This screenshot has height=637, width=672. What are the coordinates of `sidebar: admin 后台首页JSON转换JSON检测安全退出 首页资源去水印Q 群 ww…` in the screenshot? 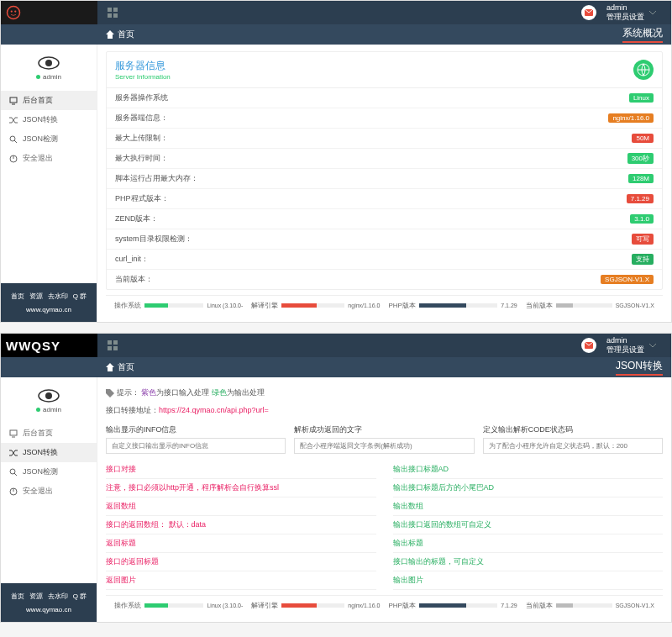 It's located at (49, 499).